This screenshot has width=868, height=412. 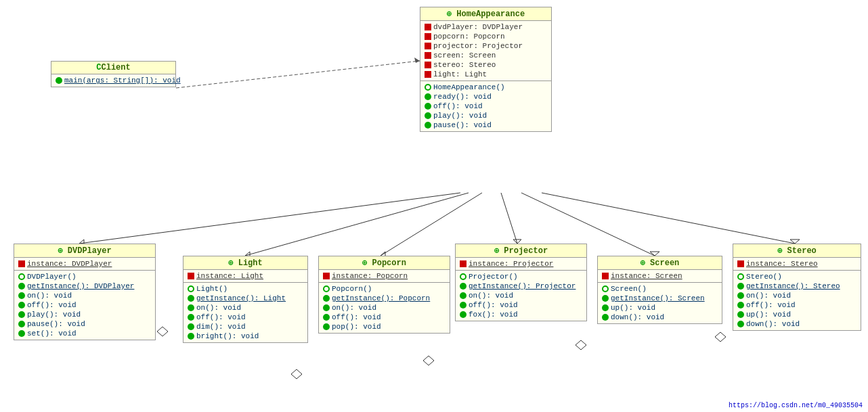 What do you see at coordinates (245, 298) in the screenshot?
I see `light-getinstance: getInstance(): Light` at bounding box center [245, 298].